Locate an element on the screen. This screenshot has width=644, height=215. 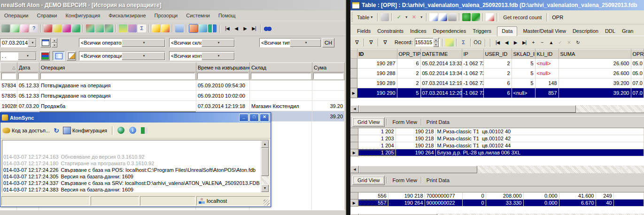
tab: Indices is located at coordinates (418, 31).